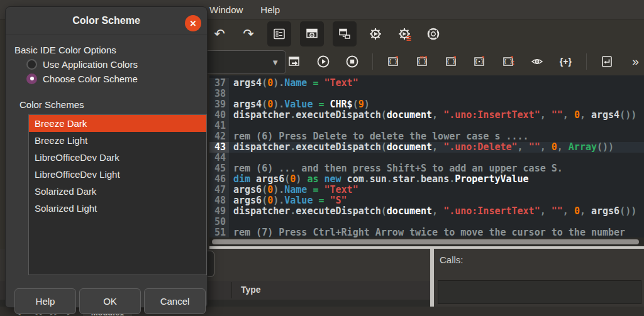  Describe the element at coordinates (607, 62) in the screenshot. I see `goto-line-icon` at that location.